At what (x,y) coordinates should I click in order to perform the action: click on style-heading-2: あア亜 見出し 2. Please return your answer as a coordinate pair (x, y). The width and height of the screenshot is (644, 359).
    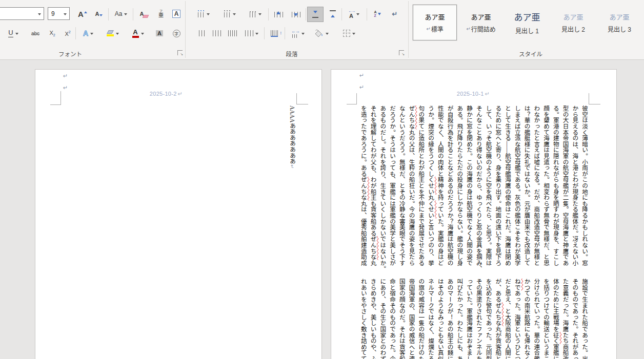
    Looking at the image, I should click on (573, 23).